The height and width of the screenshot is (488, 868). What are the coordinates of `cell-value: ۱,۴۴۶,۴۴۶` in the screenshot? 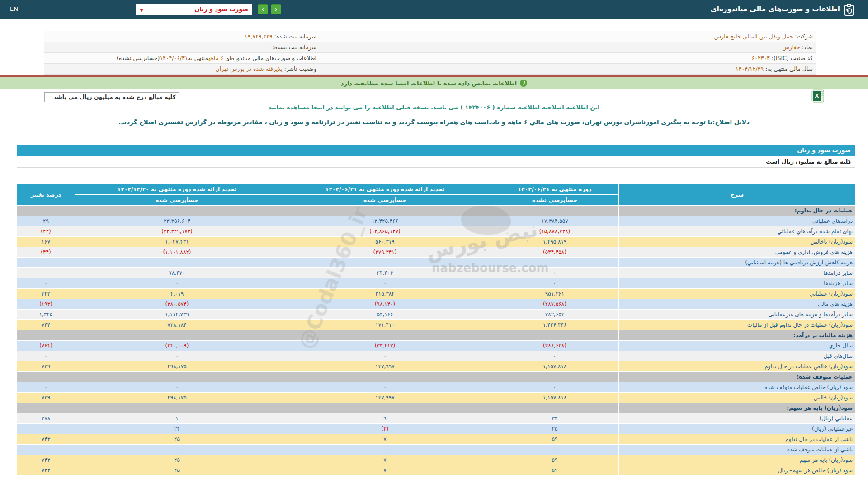 It's located at (554, 325).